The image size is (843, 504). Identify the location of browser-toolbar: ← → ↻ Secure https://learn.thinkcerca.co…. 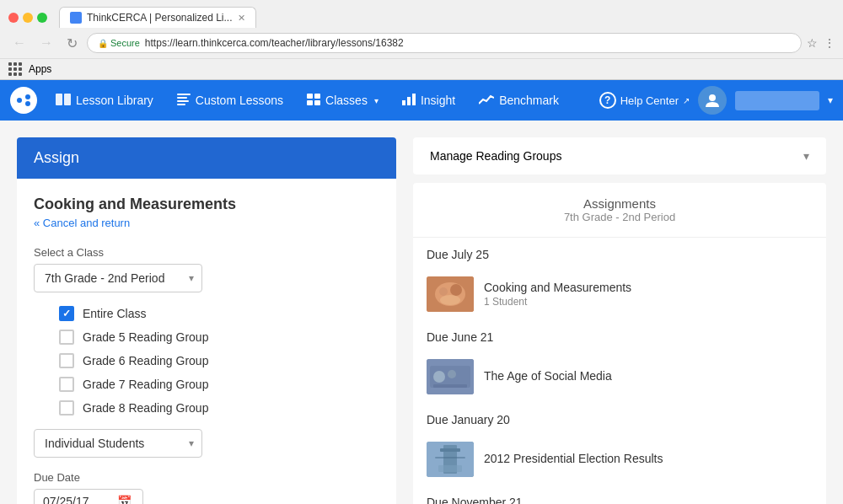
(422, 43).